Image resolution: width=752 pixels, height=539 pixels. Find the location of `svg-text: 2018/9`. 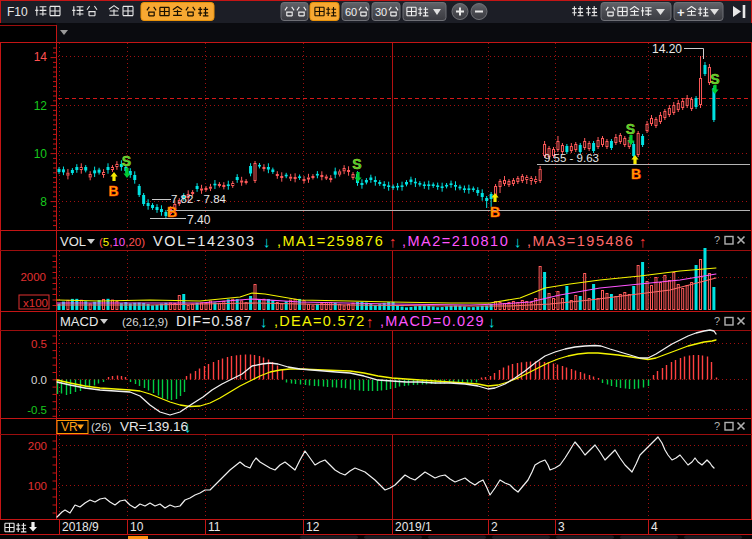

svg-text: 2018/9 is located at coordinates (80, 527).